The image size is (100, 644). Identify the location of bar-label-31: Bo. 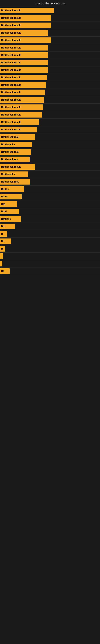
(3, 242).